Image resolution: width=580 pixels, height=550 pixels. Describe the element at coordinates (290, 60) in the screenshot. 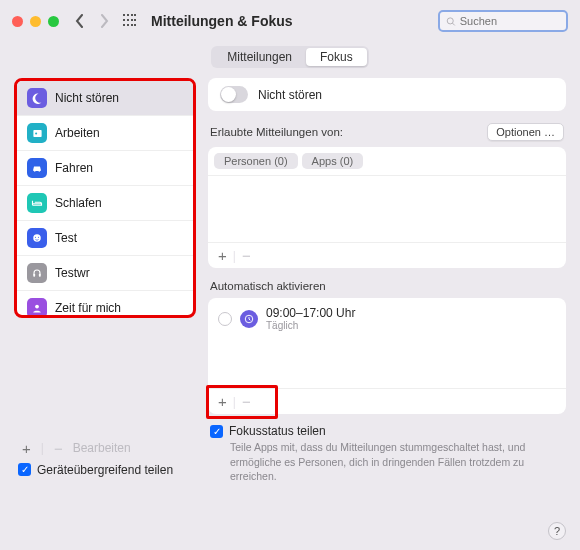

I see `tab-row: Mitteilungen Fokus` at that location.